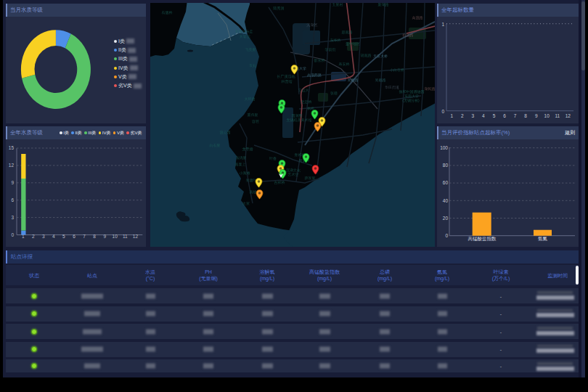 Image resolution: width=588 pixels, height=392 pixels. What do you see at coordinates (241, 164) in the screenshot?
I see `svg-text: 南泰上` at bounding box center [241, 164].